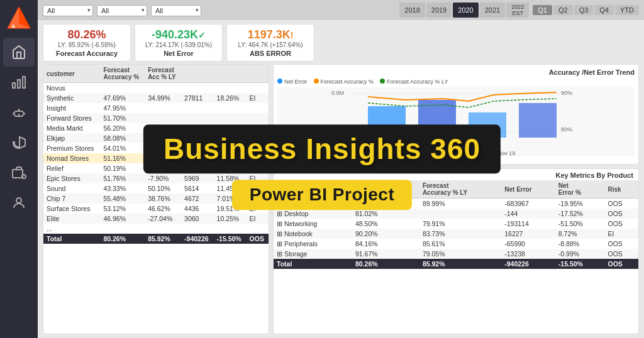 The image size is (644, 338). Describe the element at coordinates (580, 264) in the screenshot. I see `cell-total-ne-pct: -15.50%` at that location.